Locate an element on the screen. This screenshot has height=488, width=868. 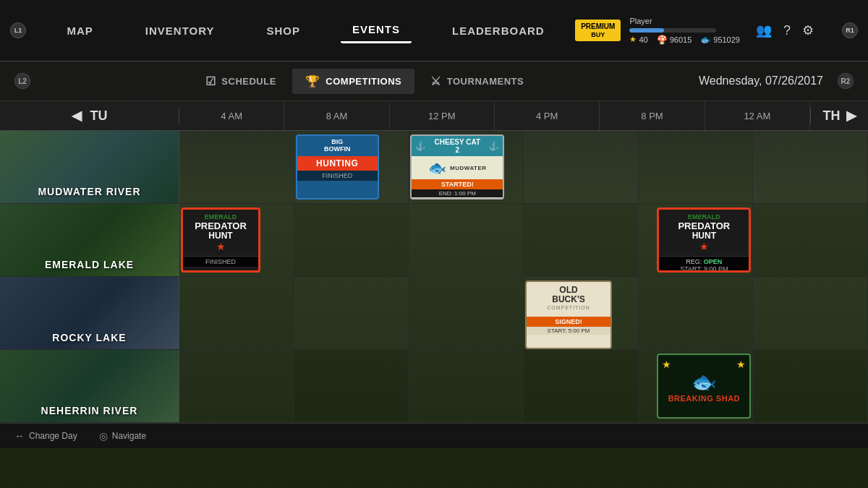
emerald-time-cells: EMERALD PREDATOR HUNT ★ FINISHED EMERALD… is located at coordinates (524, 240).